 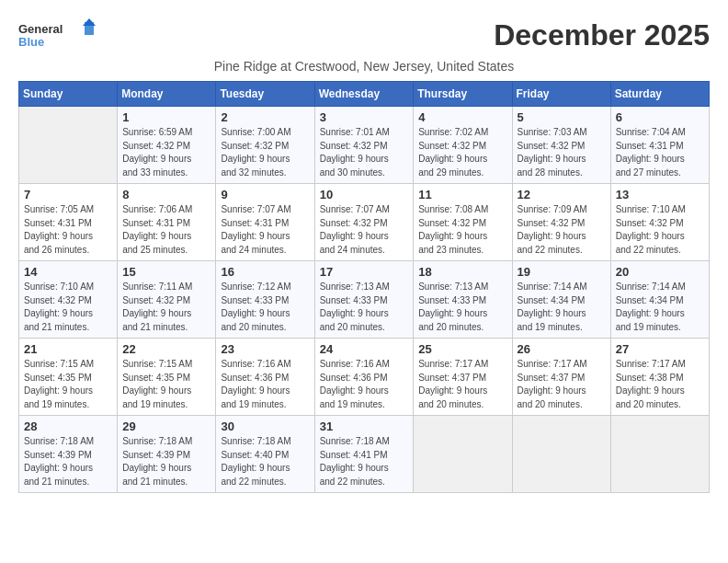 I want to click on weekday-monday: Monday, so click(x=167, y=94).